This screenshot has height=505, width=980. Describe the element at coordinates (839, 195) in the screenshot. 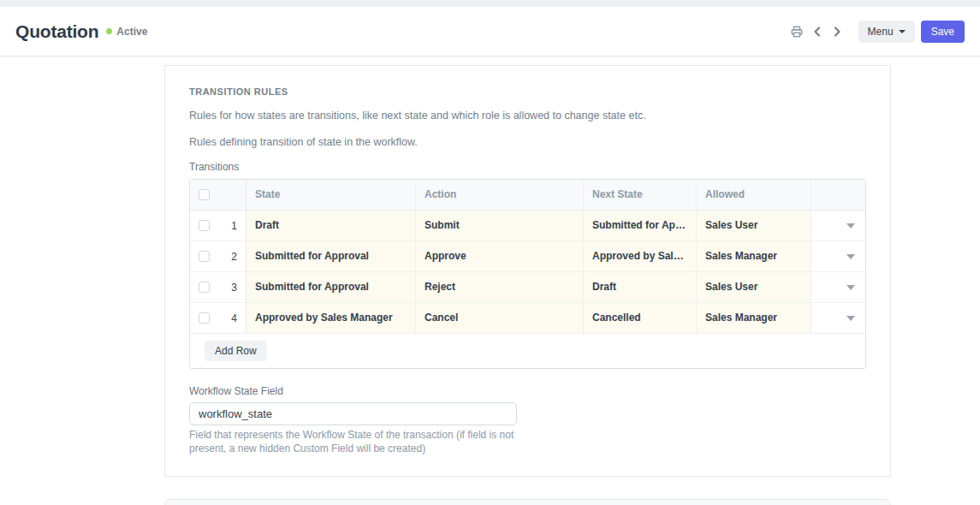

I see `grid-header-menu-cell` at that location.